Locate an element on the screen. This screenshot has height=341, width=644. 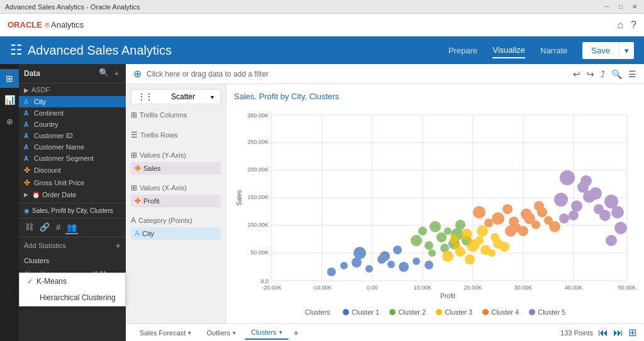
header-nav: Prepare Visualize Narrate Save ▾ is located at coordinates (541, 50).